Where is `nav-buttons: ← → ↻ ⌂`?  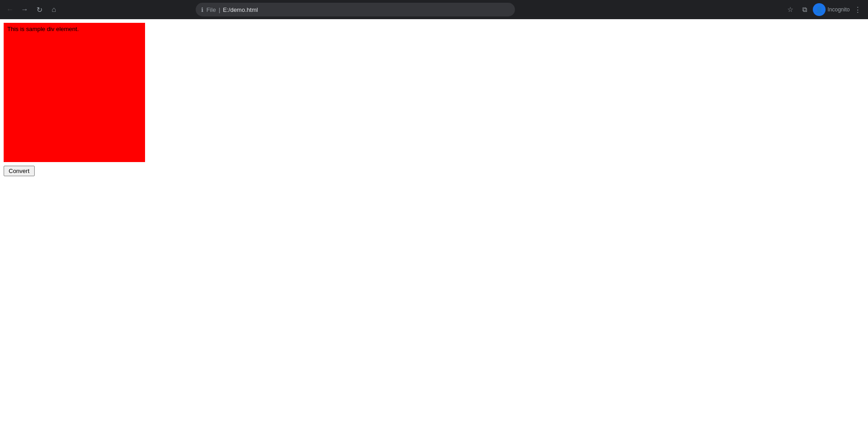
nav-buttons: ← → ↻ ⌂ is located at coordinates (32, 10).